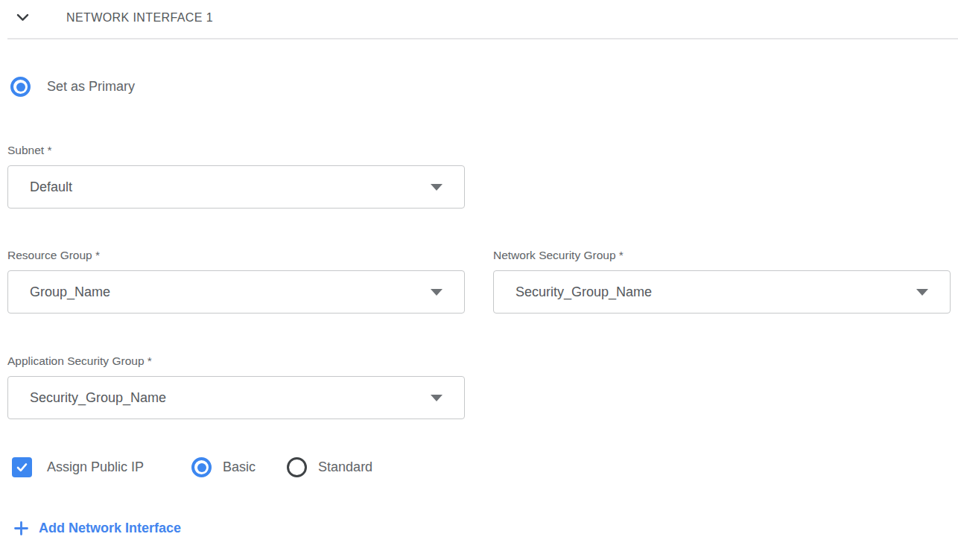 The image size is (958, 560). I want to click on network-security-group-label: Network Security Group *, so click(722, 255).